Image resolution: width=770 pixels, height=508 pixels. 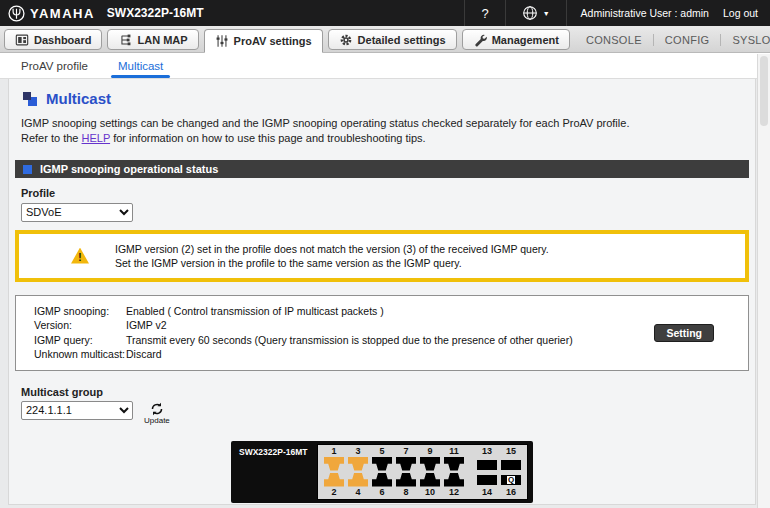 I want to click on help-button: ?, so click(x=484, y=13).